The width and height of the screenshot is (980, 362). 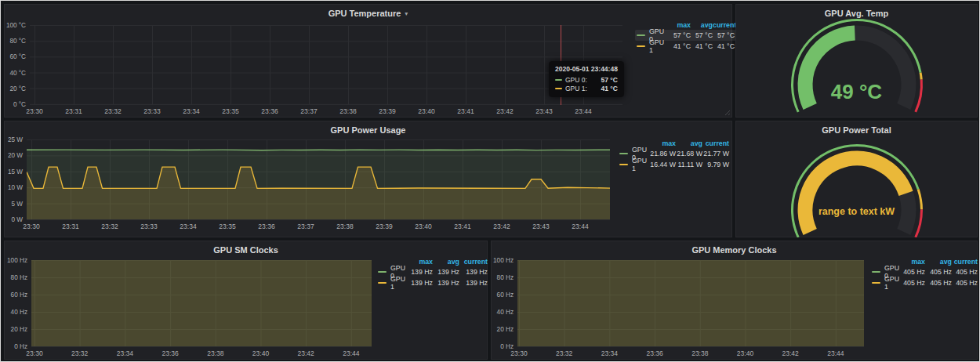 What do you see at coordinates (74, 111) in the screenshot?
I see `x-axis-tick-label: 23:31` at bounding box center [74, 111].